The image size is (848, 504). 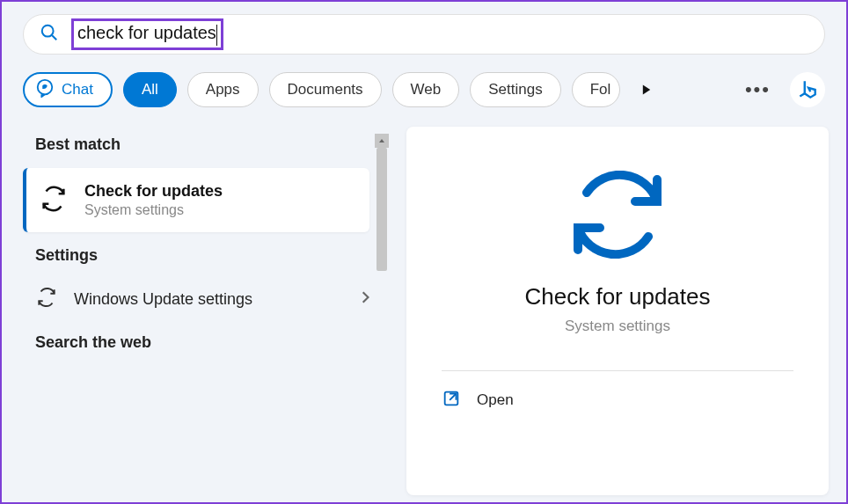 I want to click on bing-logo, so click(x=808, y=90).